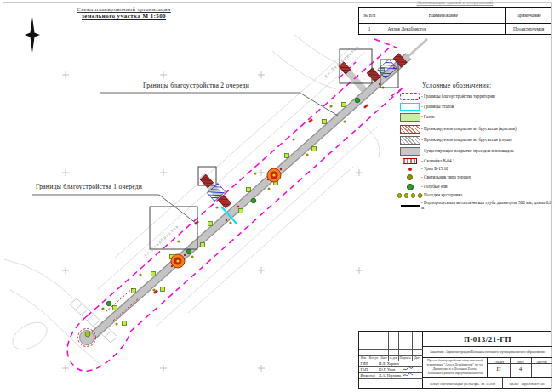 This screenshot has width=554, height=392. Describe the element at coordinates (476, 162) in the screenshot. I see `legend-item: - Скамейка Б-04.1` at that location.